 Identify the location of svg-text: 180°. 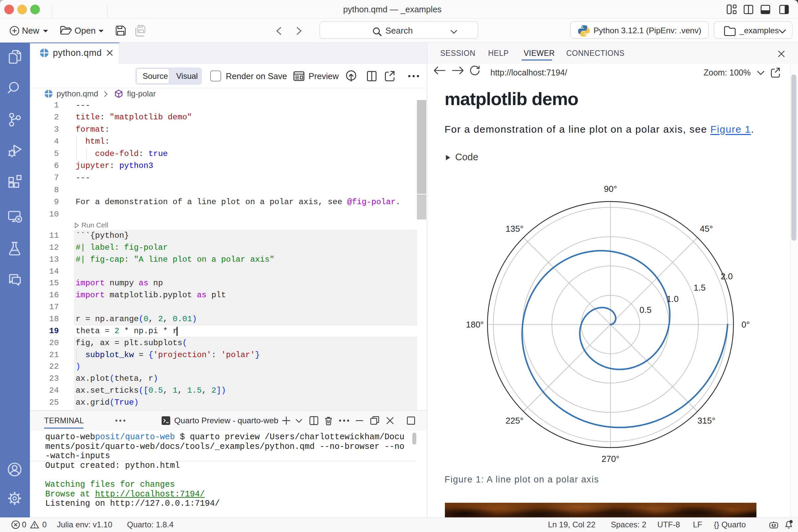
(475, 324).